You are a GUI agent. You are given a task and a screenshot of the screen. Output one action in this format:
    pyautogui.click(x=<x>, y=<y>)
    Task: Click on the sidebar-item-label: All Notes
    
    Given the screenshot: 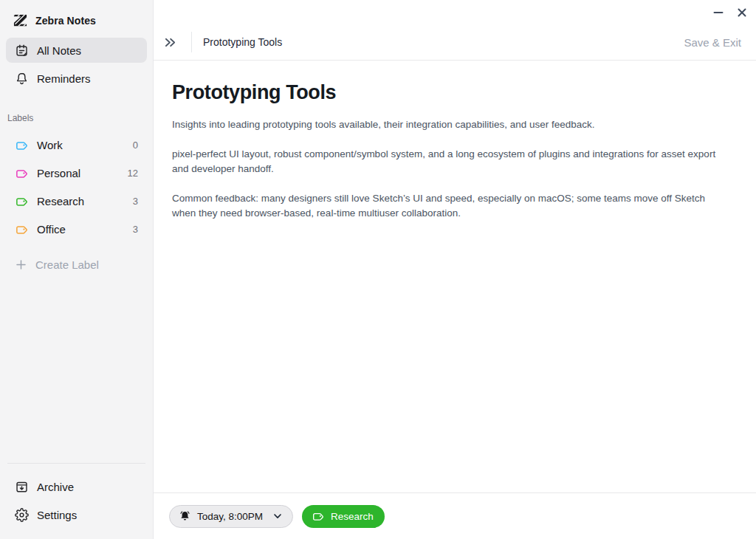 What is the action you would take?
    pyautogui.click(x=59, y=50)
    